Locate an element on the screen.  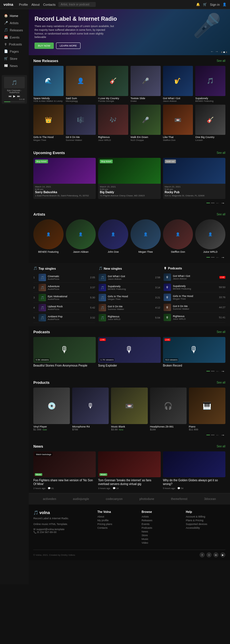
podcast-list-row-1: 🎙 Supalonely BENEE Featuring 59:50 is located at coordinates (194, 288).